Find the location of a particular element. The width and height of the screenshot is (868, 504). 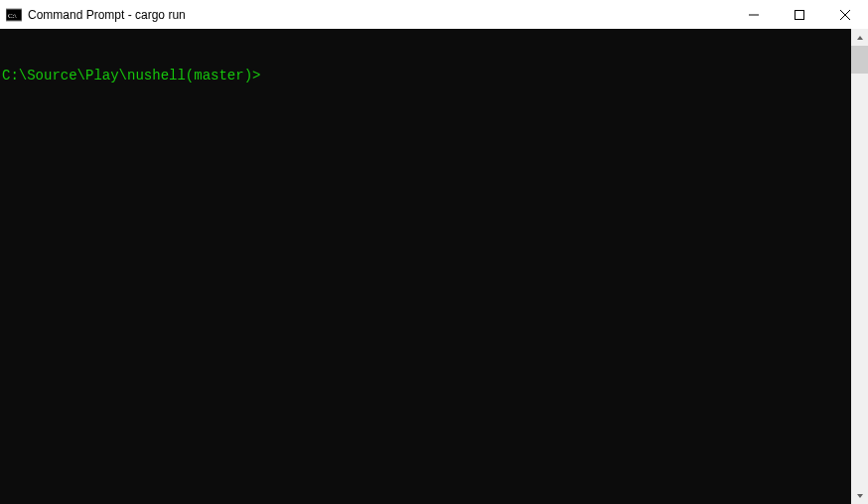

titlebar: C:\ Command Prompt - cargo run is located at coordinates (434, 14).